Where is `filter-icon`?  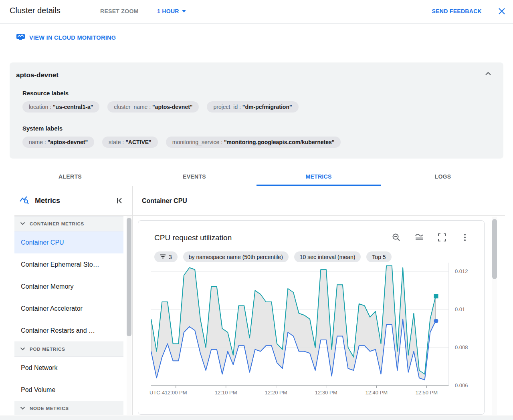 filter-icon is located at coordinates (163, 257).